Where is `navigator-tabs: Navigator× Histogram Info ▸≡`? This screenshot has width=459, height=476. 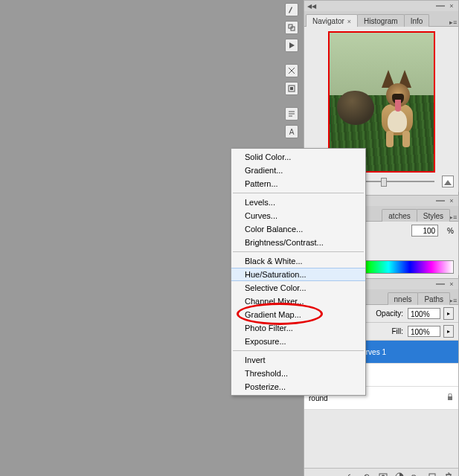 navigator-tabs: Navigator× Histogram Info ▸≡ is located at coordinates (381, 19).